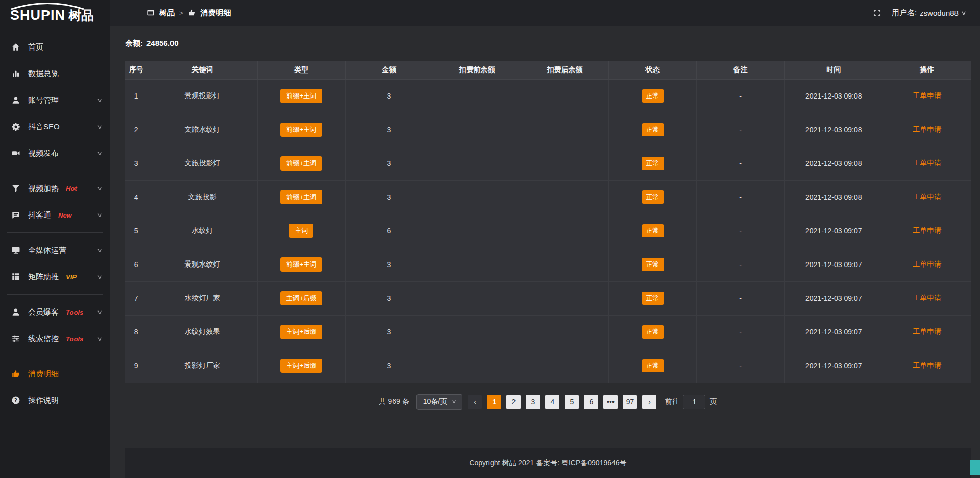  Describe the element at coordinates (55, 74) in the screenshot. I see `sidebar-item-2: 数据总览` at that location.